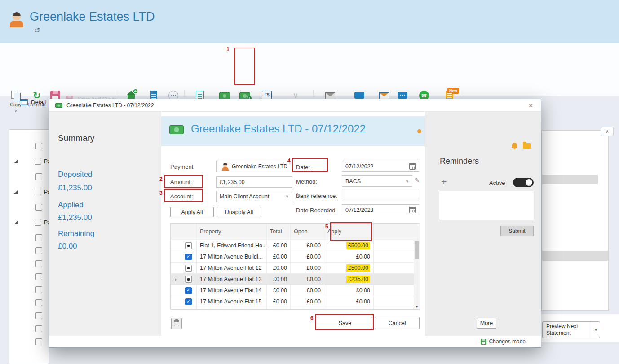 This screenshot has width=619, height=364. Describe the element at coordinates (295, 268) in the screenshot. I see `table-row: 17 Milton Avenue Flat 12 £0.00 £0.00 £50…` at that location.